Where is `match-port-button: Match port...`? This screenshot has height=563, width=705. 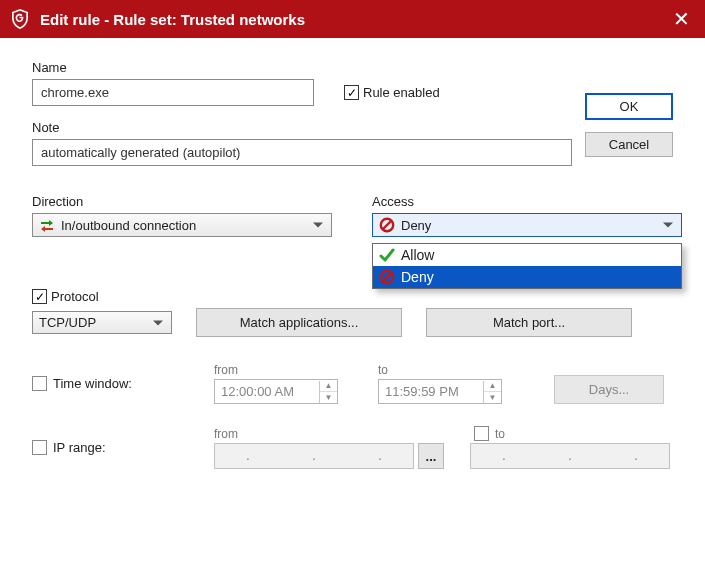
match-port-button: Match port... is located at coordinates (529, 322).